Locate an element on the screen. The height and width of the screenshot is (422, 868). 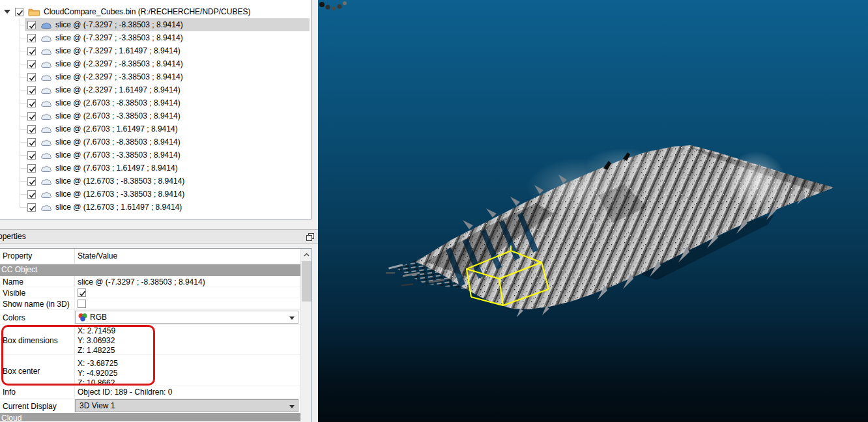
property-label: Box center is located at coordinates (38, 370).